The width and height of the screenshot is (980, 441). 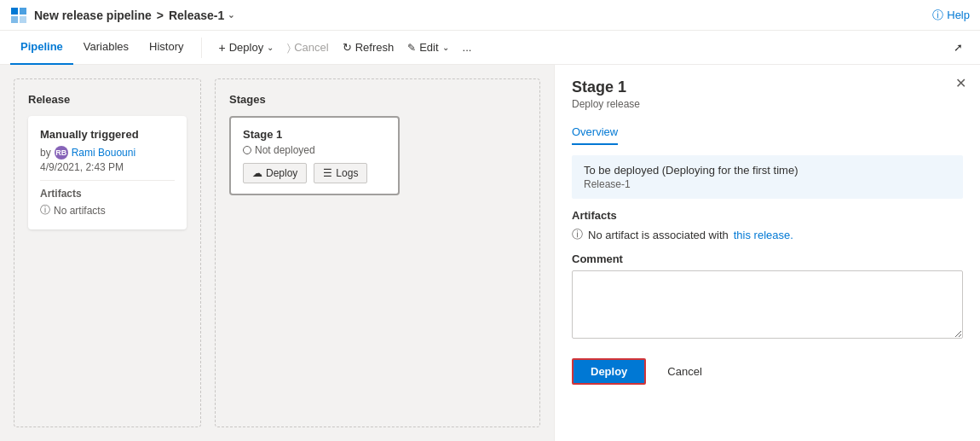 I want to click on breadcrumb-dropdown-icon: ⌄, so click(x=231, y=15).